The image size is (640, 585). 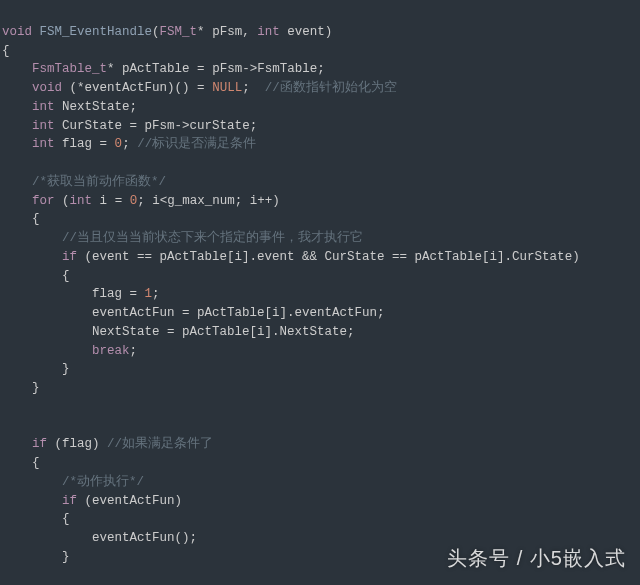 What do you see at coordinates (77, 144) in the screenshot?
I see `var: flag` at bounding box center [77, 144].